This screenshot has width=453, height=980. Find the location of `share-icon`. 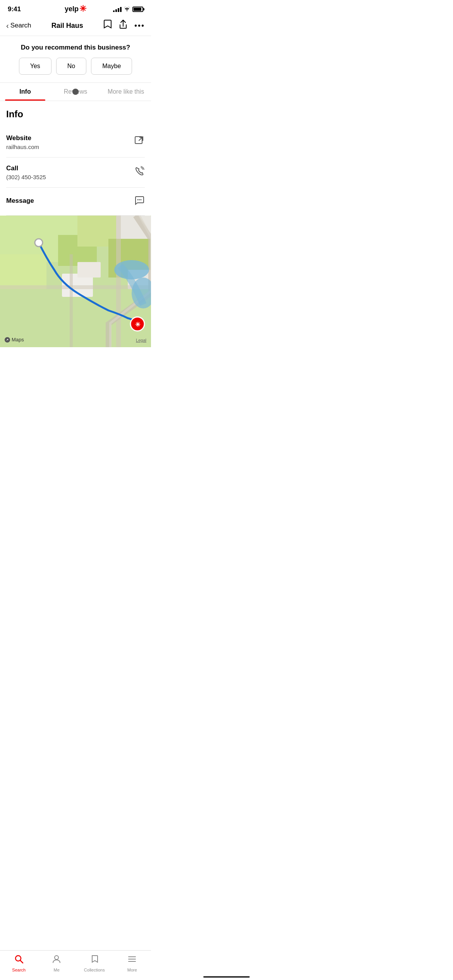

share-icon is located at coordinates (123, 26).